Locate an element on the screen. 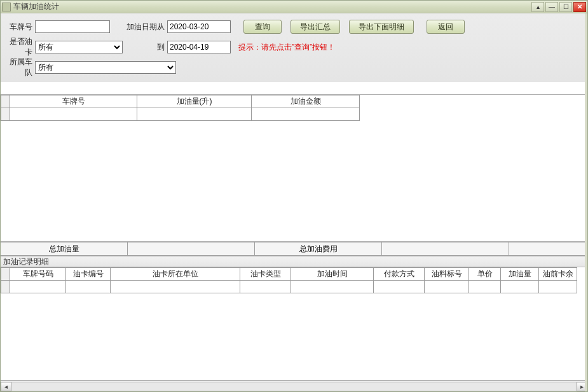 The width and height of the screenshot is (588, 392). window-restore-up-button: ▴ is located at coordinates (538, 7).